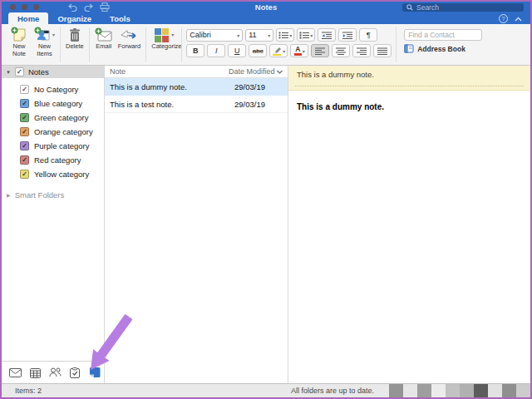 Image resolution: width=532 pixels, height=399 pixels. I want to click on align-right-button, so click(362, 51).